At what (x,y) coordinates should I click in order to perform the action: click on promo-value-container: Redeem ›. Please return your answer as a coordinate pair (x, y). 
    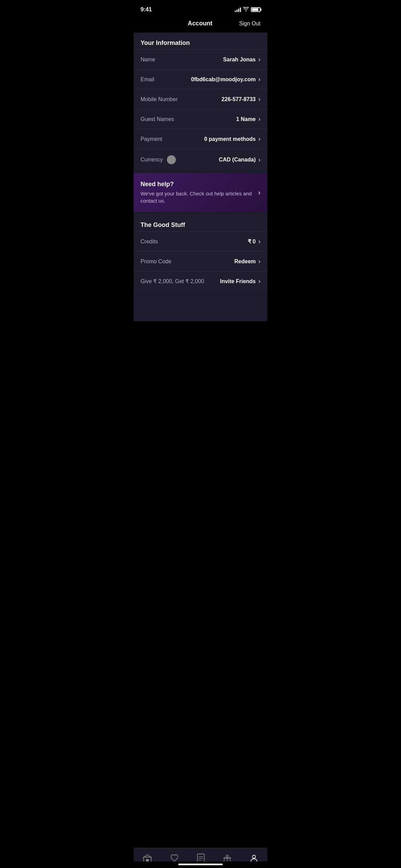
    Looking at the image, I should click on (247, 261).